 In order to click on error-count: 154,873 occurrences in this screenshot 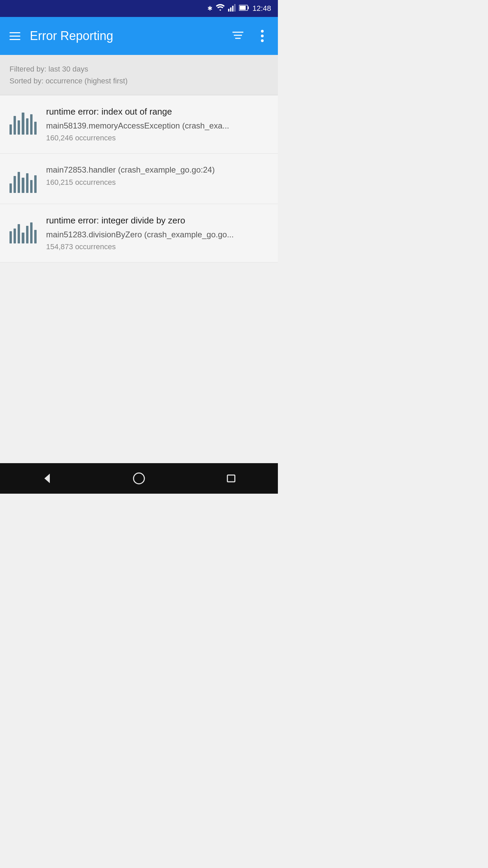, I will do `click(157, 247)`.